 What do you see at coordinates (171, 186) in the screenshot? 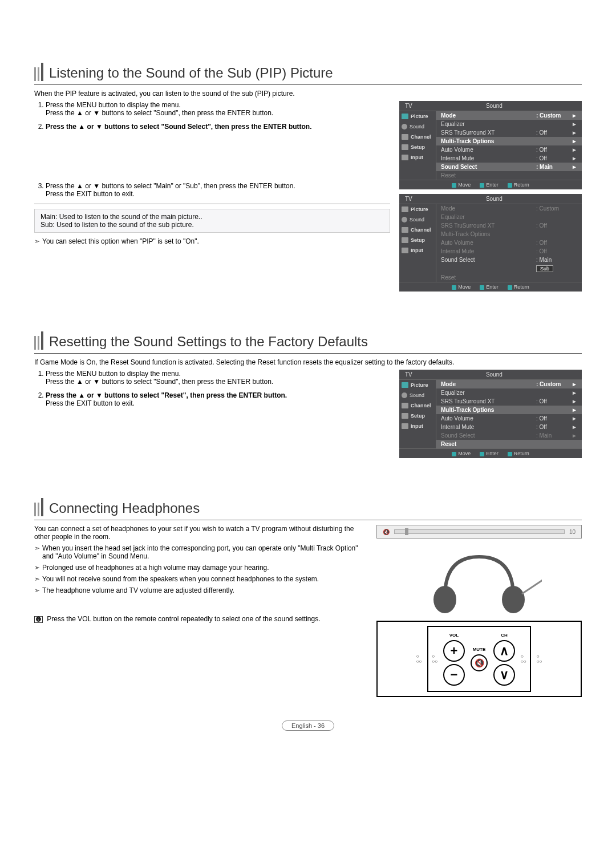
I see `step-text: Press the ▲ or ▼ buttons to select "Main…` at bounding box center [171, 186].